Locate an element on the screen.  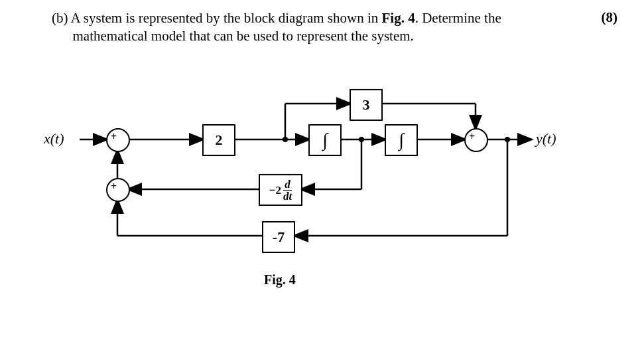
figure-label: Fig. 4 is located at coordinates (280, 280).